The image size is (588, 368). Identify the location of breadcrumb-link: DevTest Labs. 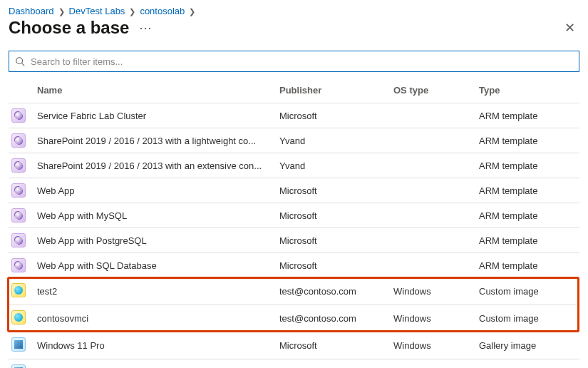
(97, 11).